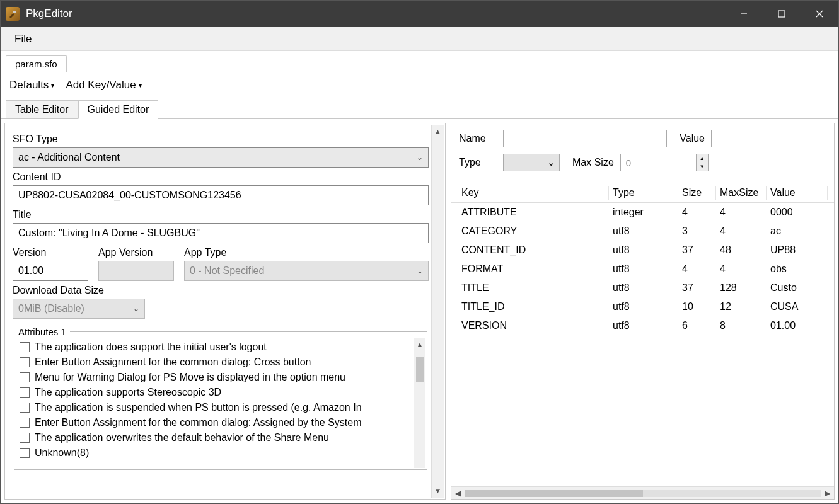 The image size is (839, 504). What do you see at coordinates (23, 39) in the screenshot?
I see `menu-file: File` at bounding box center [23, 39].